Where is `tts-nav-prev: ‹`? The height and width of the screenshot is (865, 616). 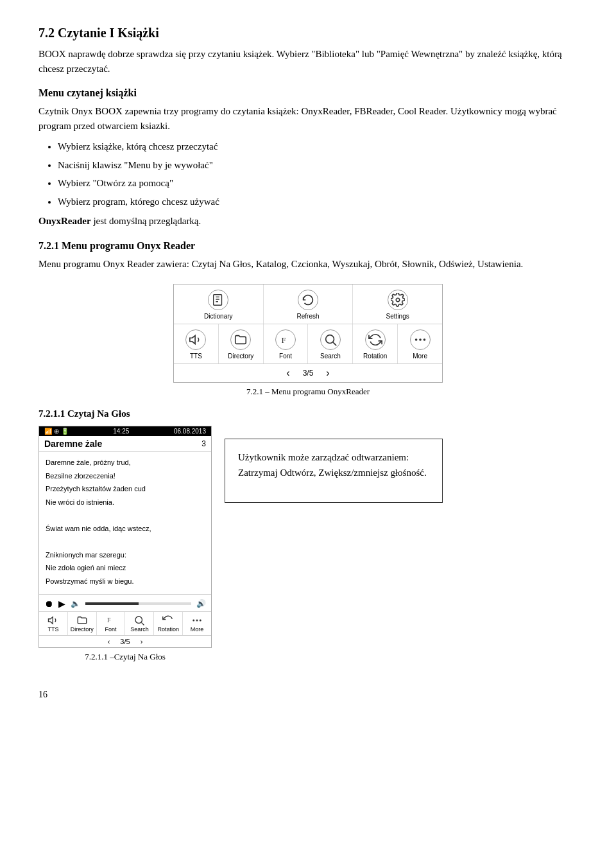 tts-nav-prev: ‹ is located at coordinates (109, 642).